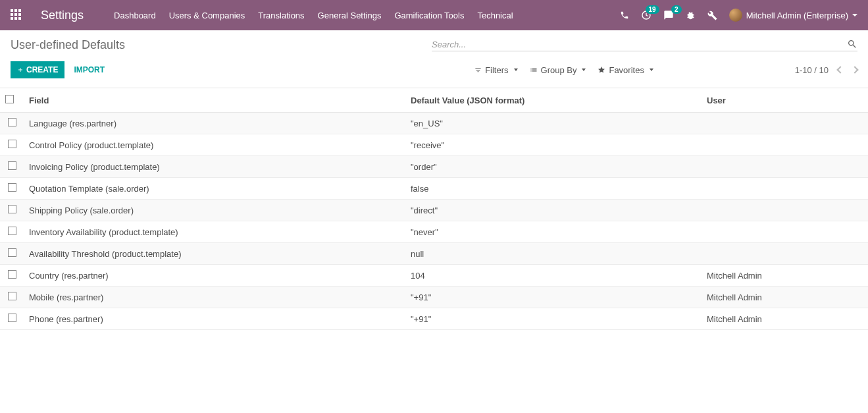 The width and height of the screenshot is (868, 413). I want to click on cell-value: null, so click(553, 254).